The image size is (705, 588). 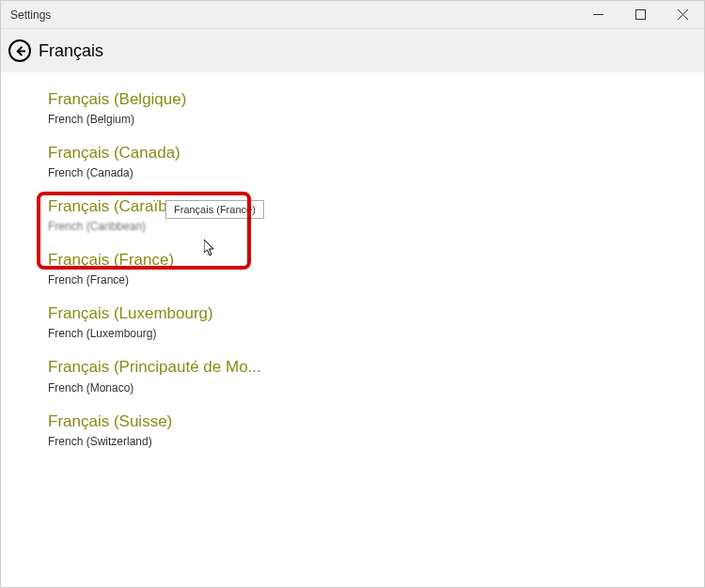 What do you see at coordinates (376, 376) in the screenshot?
I see `language-item-monaco: Français (Principauté de Mo... French (M…` at bounding box center [376, 376].